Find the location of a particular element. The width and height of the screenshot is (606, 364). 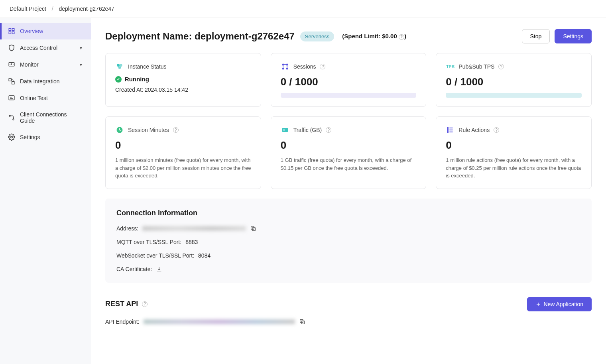

card-title: Instance Status is located at coordinates (148, 67).